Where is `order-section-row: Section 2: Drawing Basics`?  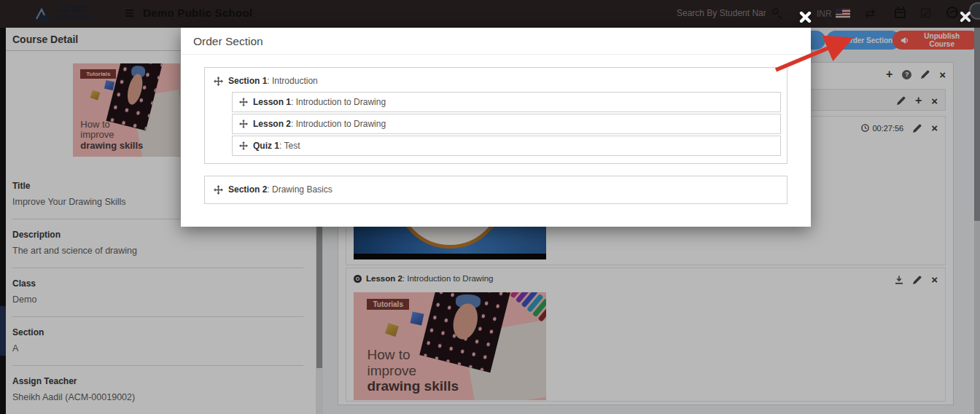 order-section-row: Section 2: Drawing Basics is located at coordinates (496, 190).